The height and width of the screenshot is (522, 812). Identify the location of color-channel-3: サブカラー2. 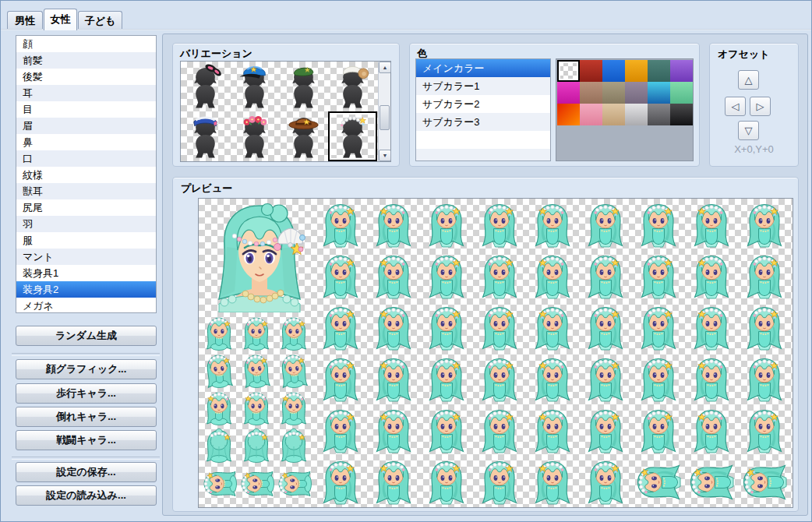
(483, 104).